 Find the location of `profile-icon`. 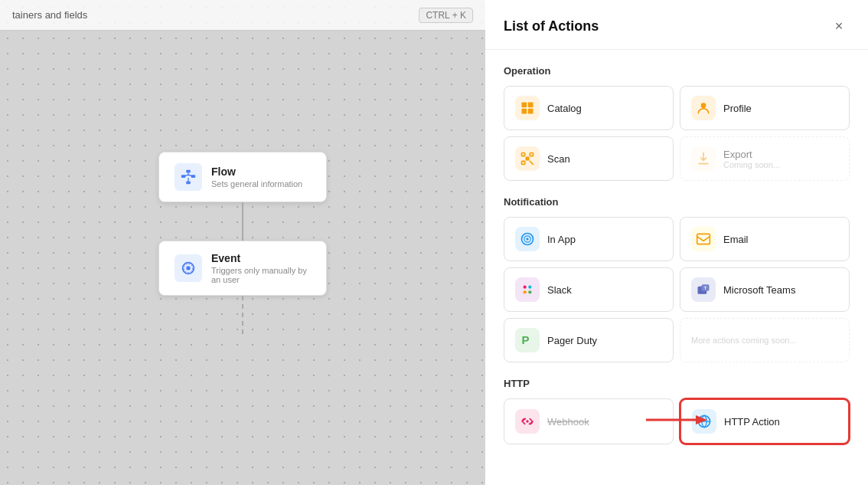

profile-icon is located at coordinates (703, 108).